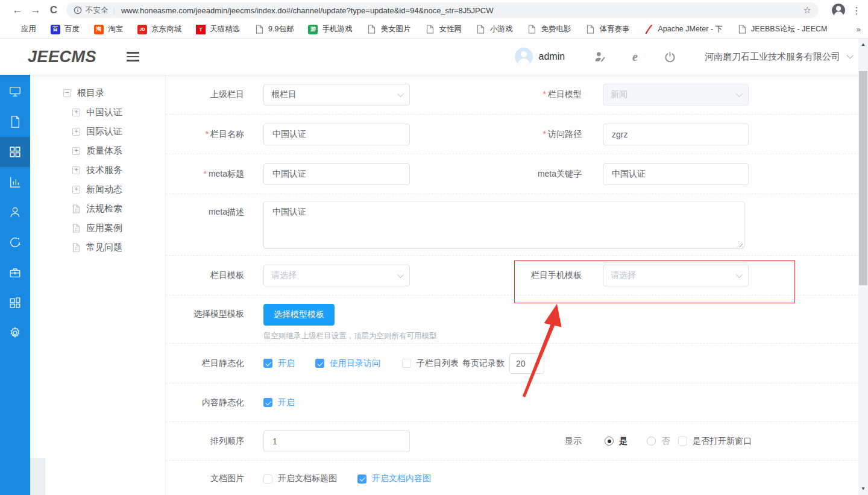 This screenshot has width=868, height=495. What do you see at coordinates (552, 57) in the screenshot?
I see `username: admin` at bounding box center [552, 57].